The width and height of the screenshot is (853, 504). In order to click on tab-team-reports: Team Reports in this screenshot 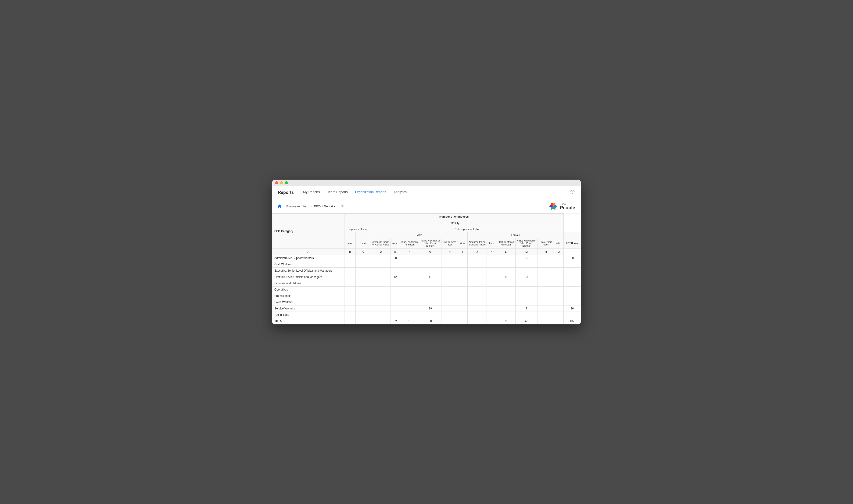, I will do `click(337, 193)`.